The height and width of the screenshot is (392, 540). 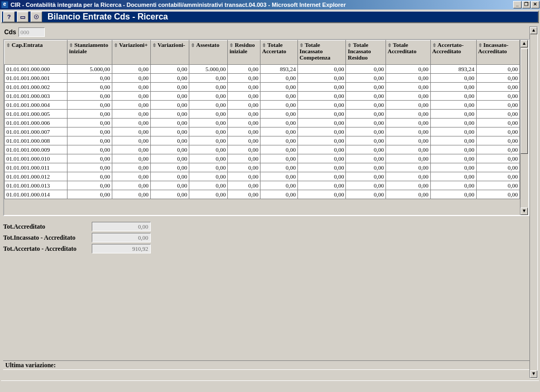 What do you see at coordinates (244, 53) in the screenshot?
I see `col-header: ⇳Residuo iniziale` at bounding box center [244, 53].